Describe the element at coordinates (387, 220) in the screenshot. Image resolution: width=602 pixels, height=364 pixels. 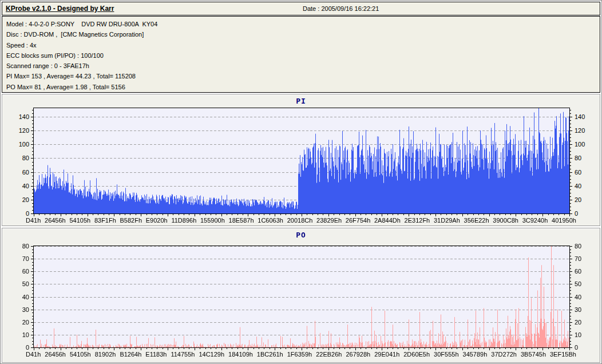
I see `x-tick-label: 2A844Dh` at that location.